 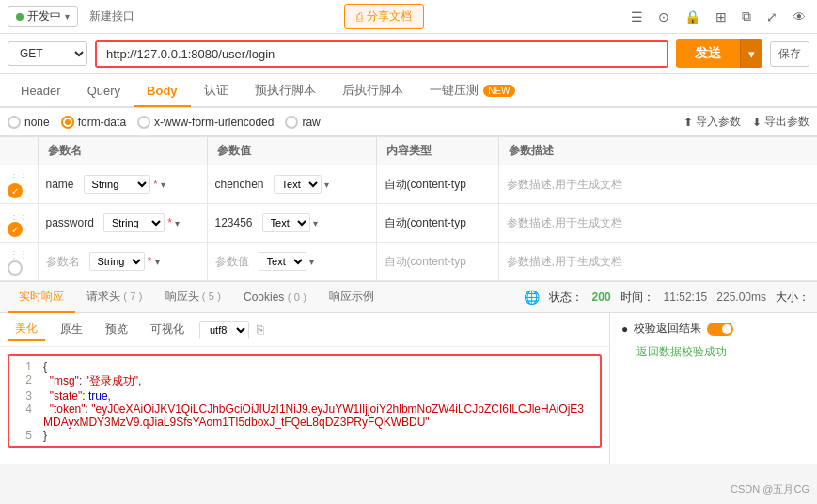 What do you see at coordinates (19, 254) in the screenshot?
I see `row3-drag-handle: ⋮⋮` at bounding box center [19, 254].